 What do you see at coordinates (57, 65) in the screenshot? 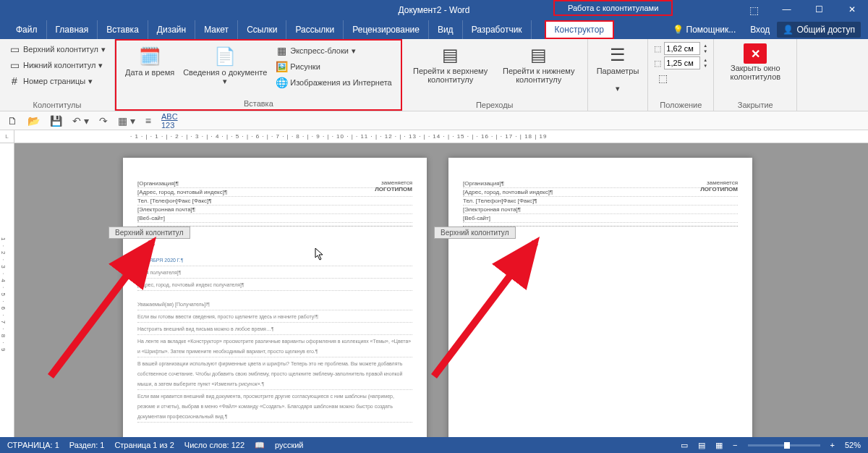
I see `header-bottom-button: ▭Нижний колонтитул ▾` at bounding box center [57, 65].